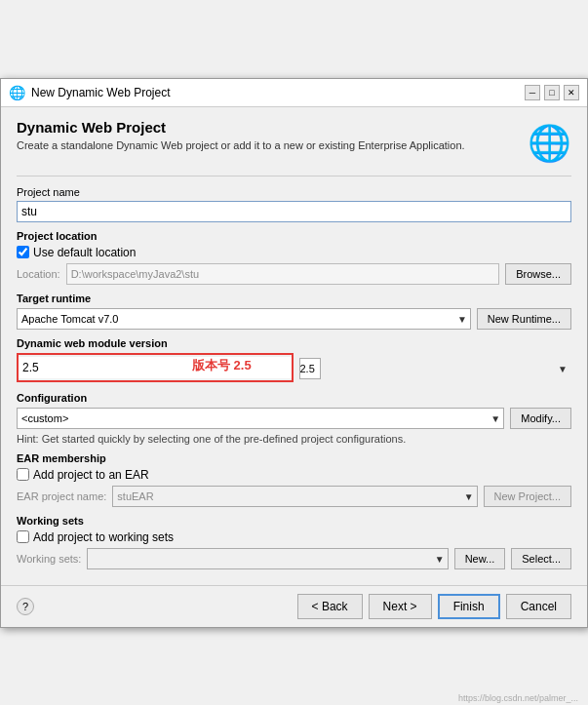 The width and height of the screenshot is (588, 705). Describe the element at coordinates (294, 458) in the screenshot. I see `ear-membership-label: EAR membership` at that location.